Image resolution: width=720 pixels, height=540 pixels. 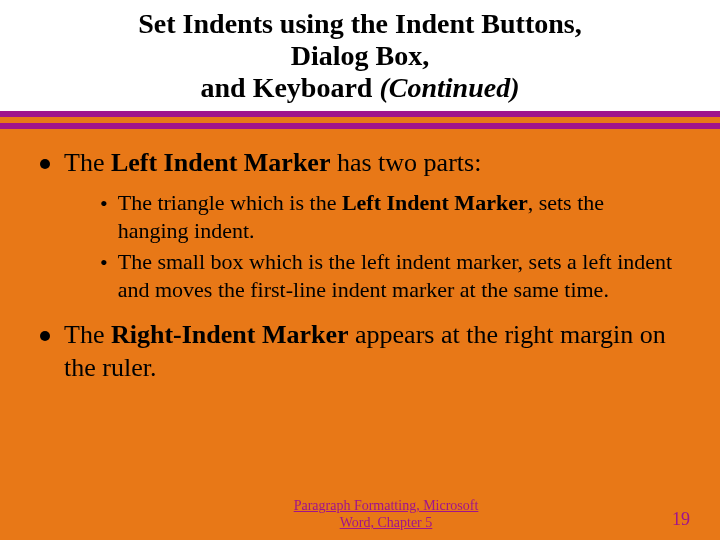 I want to click on footer-center: Paragraph Formatting, Microsoft Word, Ch…, so click(x=336, y=515).